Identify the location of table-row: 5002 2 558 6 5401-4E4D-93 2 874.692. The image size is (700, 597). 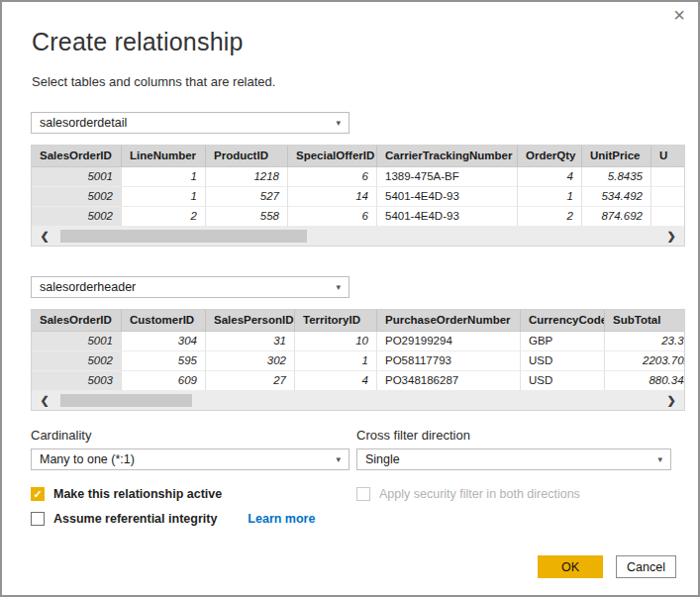
(358, 217).